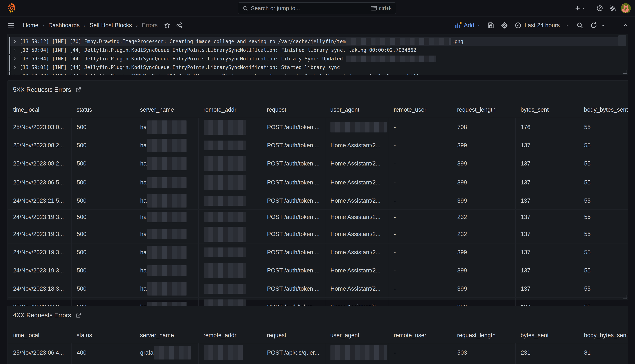 The width and height of the screenshot is (635, 364). What do you see at coordinates (64, 26) in the screenshot?
I see `breadcrumb-item-dashboards: Dashboards` at bounding box center [64, 26].